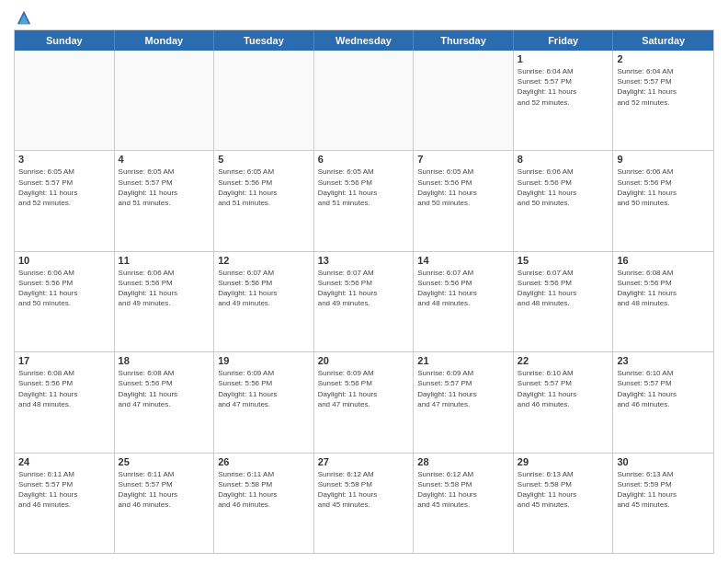 This screenshot has width=728, height=563. I want to click on day-cell-6: 6Sunrise: 6:05 AM Sunset: 5:56 PM Daylig…, so click(364, 201).